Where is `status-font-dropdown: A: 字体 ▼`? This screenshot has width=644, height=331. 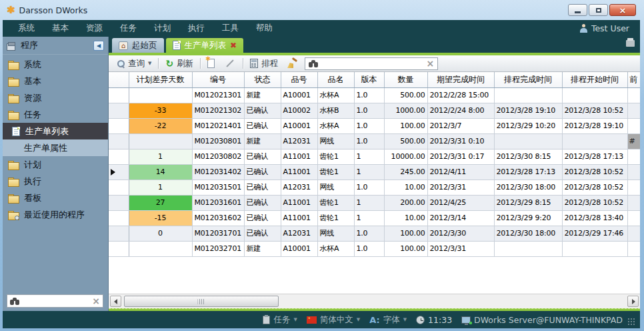
status-font-dropdown: A: 字体 ▼ is located at coordinates (388, 320).